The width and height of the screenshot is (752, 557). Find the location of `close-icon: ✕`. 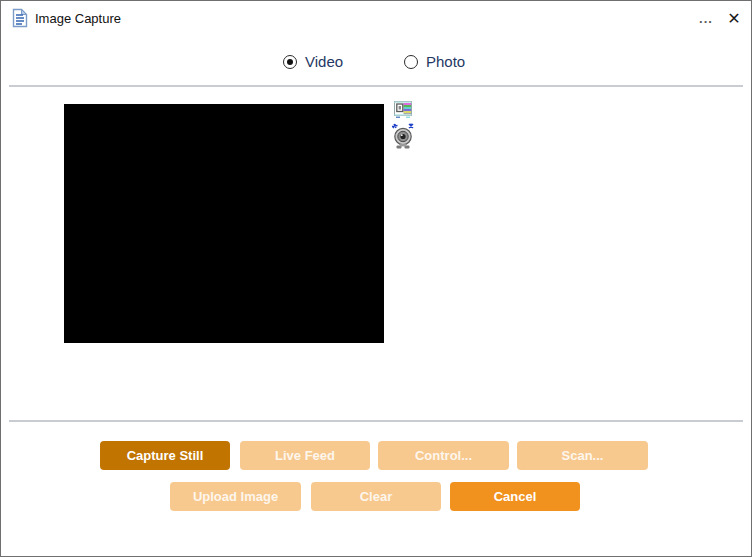

close-icon: ✕ is located at coordinates (734, 18).